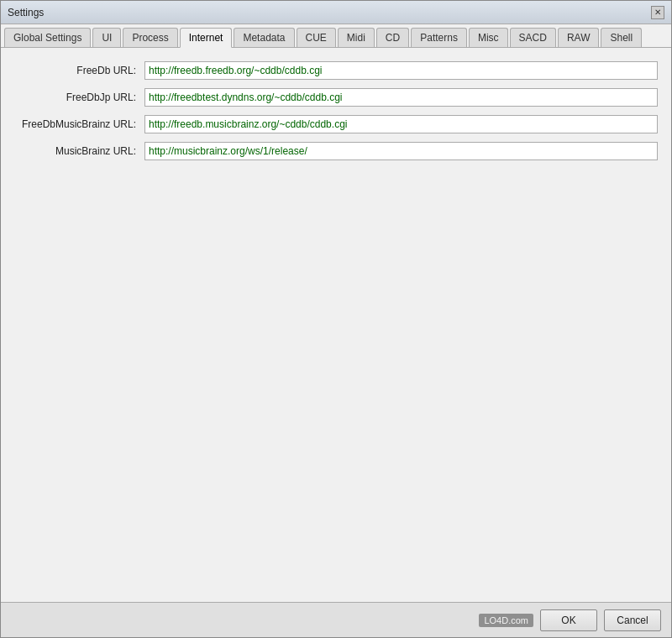  Describe the element at coordinates (207, 38) in the screenshot. I see `tab-internet: Internet` at that location.